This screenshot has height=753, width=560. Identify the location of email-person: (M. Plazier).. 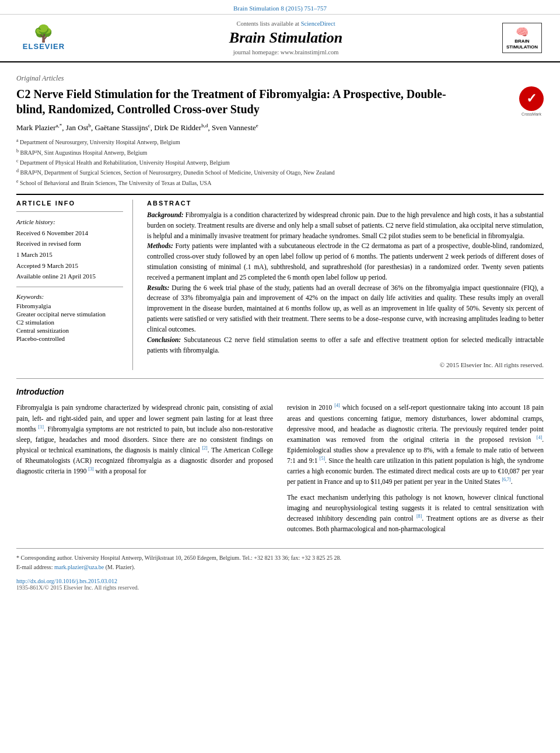
(120, 567).